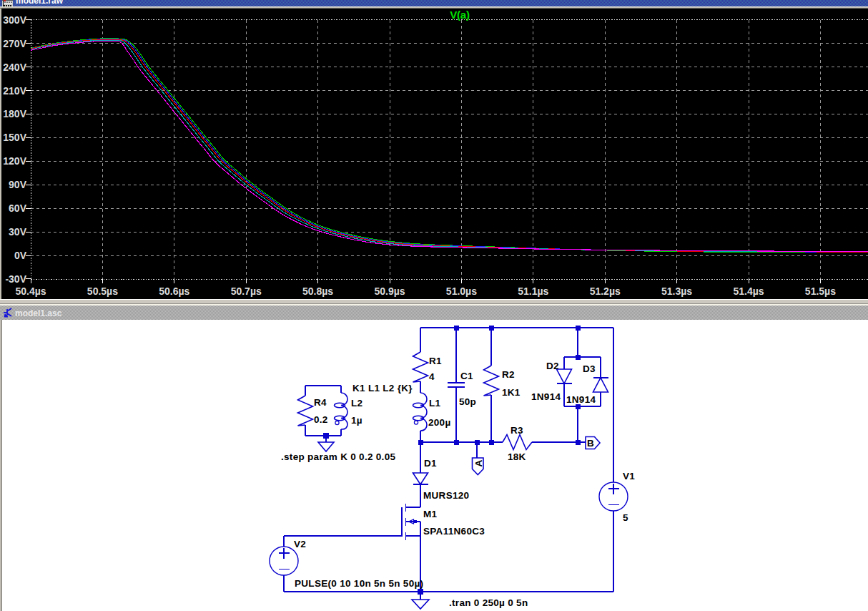 The height and width of the screenshot is (611, 868). What do you see at coordinates (14, 161) in the screenshot?
I see `y-tick-label: 120V` at bounding box center [14, 161].